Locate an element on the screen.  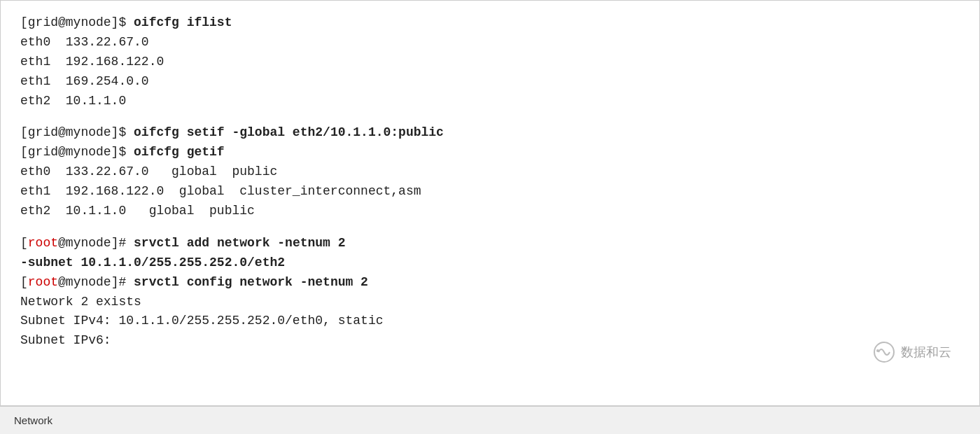
output-text: eth2 10.1.1.0 is located at coordinates (73, 101).